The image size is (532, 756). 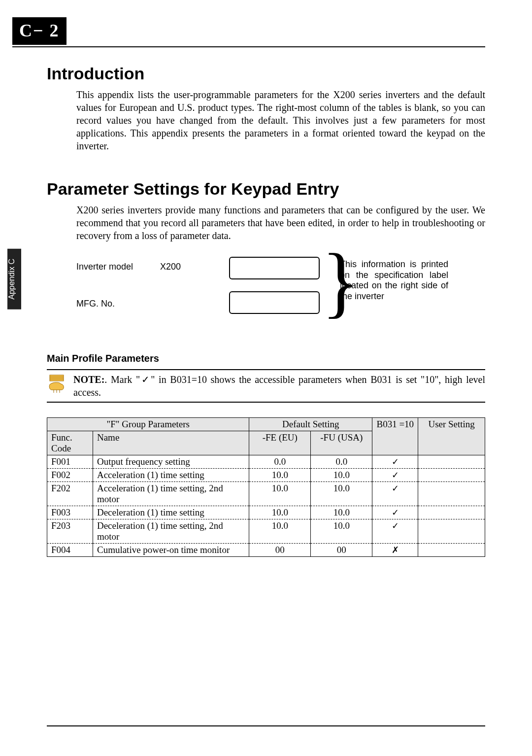 I want to click on main-profile-heading: Main Profile Parameters, so click(x=266, y=359).